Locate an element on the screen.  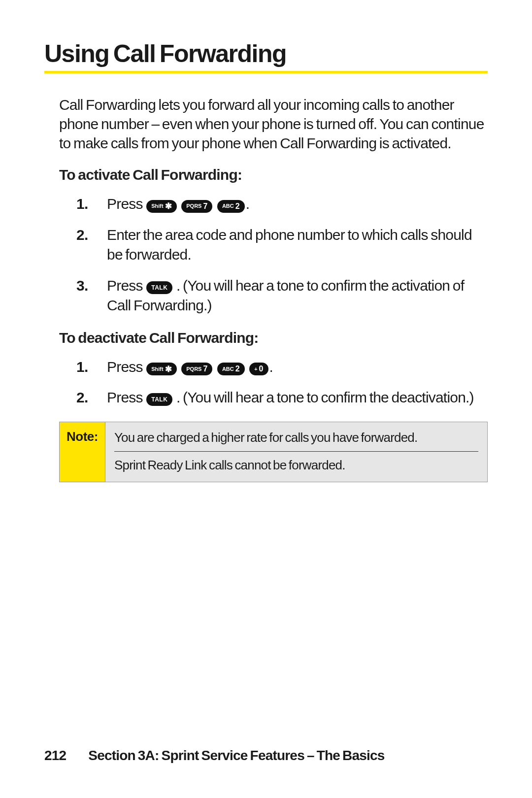
note-separator is located at coordinates (297, 451).